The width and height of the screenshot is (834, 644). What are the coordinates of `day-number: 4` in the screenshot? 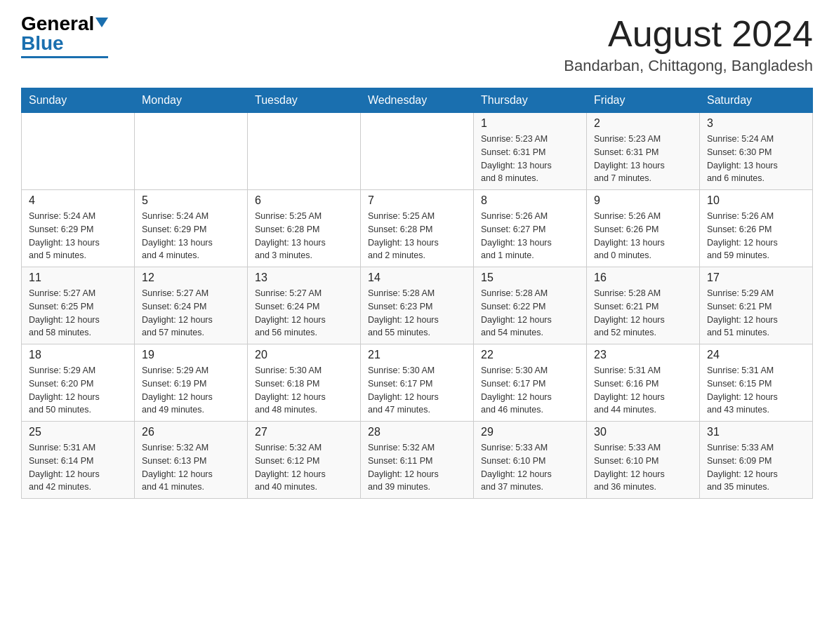 It's located at (78, 201).